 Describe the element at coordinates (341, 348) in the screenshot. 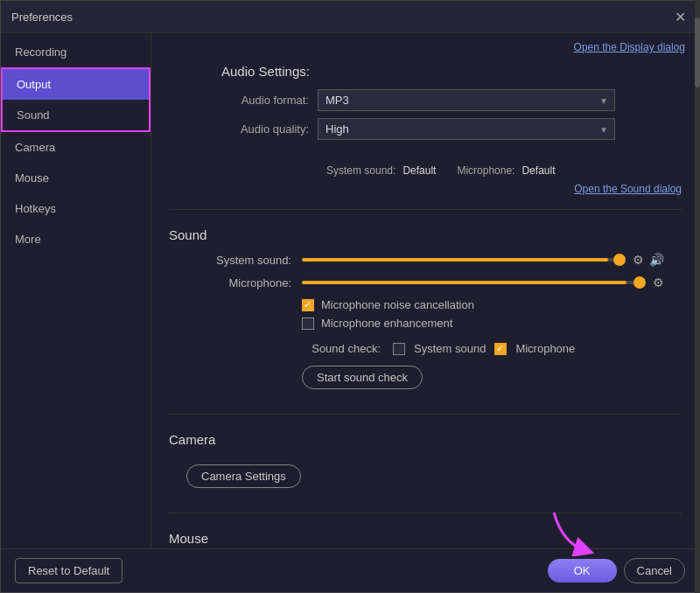

I see `sound-check-label: Sound check:` at that location.